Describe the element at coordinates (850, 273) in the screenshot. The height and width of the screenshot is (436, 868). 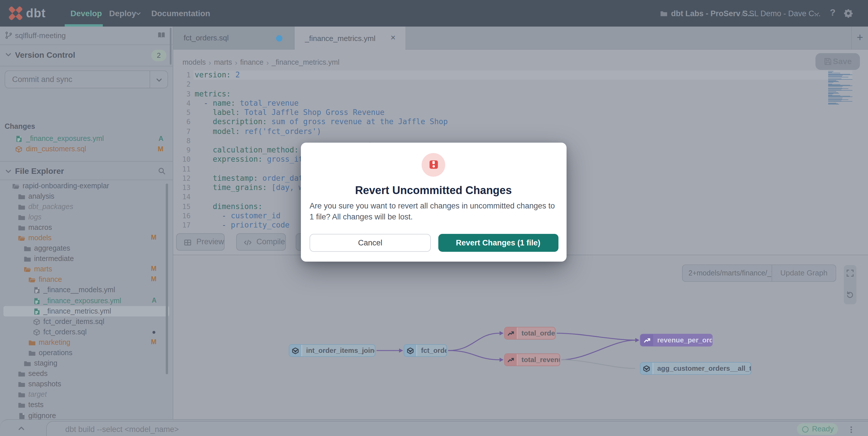
I see `fullscreen-icon` at that location.